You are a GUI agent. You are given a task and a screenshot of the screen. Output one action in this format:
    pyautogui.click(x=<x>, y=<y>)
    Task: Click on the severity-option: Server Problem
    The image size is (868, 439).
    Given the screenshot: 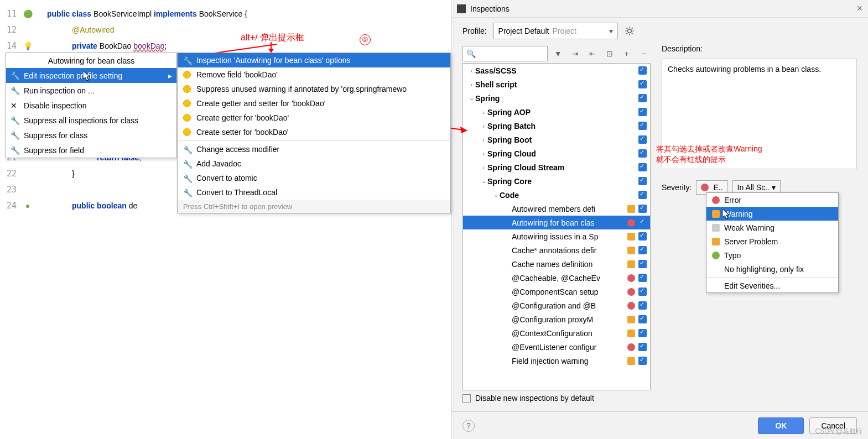 What is the action you would take?
    pyautogui.click(x=772, y=241)
    